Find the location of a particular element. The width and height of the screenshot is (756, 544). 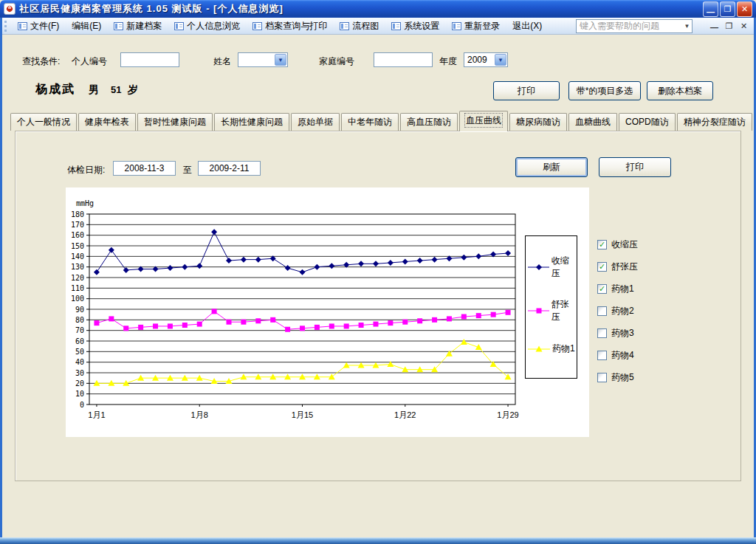

patient-name: 杨成武 is located at coordinates (55, 90).